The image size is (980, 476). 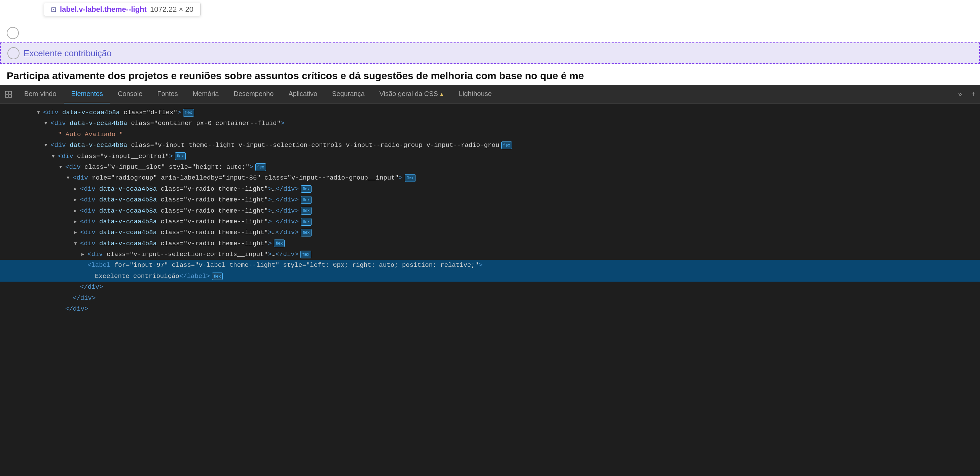 I want to click on dom-line-6: <div class="v-input__slot" style="height…, so click(x=490, y=167).